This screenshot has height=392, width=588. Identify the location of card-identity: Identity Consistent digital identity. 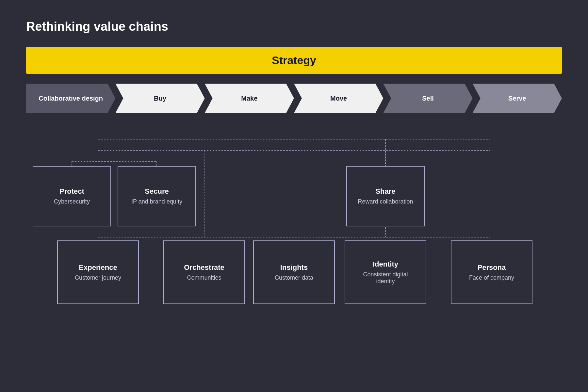
(385, 272).